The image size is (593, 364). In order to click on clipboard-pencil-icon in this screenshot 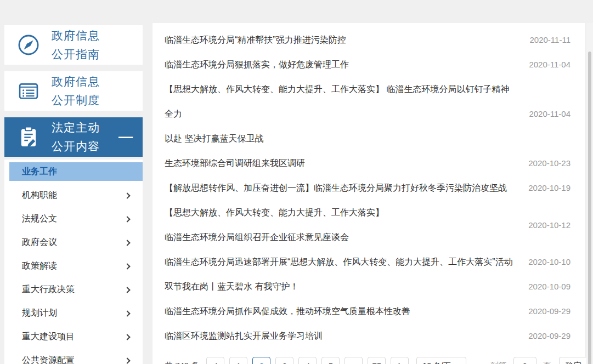, I will do `click(29, 137)`.